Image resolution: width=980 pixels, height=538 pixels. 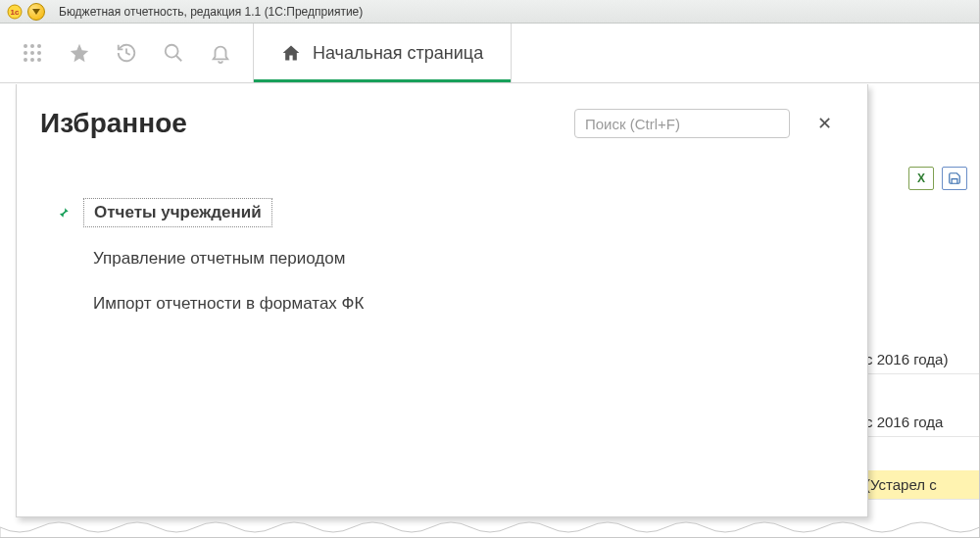 What do you see at coordinates (439, 123) in the screenshot?
I see `panel-header: Избранное ✕` at bounding box center [439, 123].